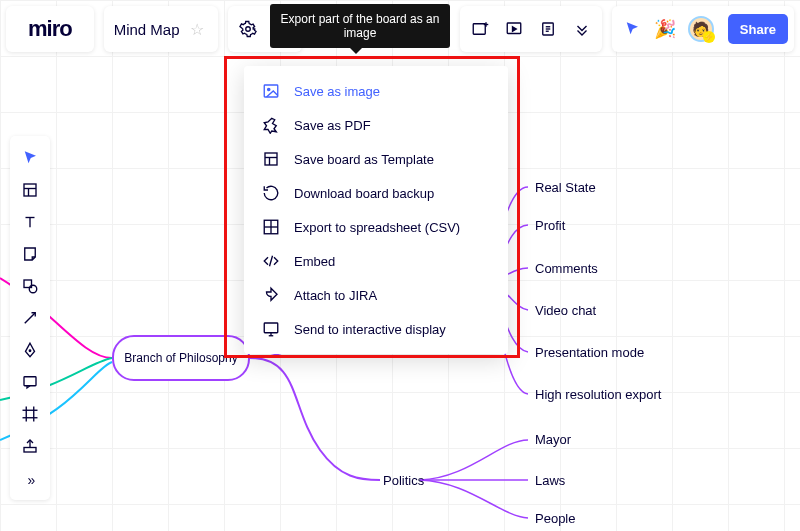 This screenshot has width=800, height=531. Describe the element at coordinates (377, 228) in the screenshot. I see `menu-item-label: Export to spreadsheet (CSV)` at that location.